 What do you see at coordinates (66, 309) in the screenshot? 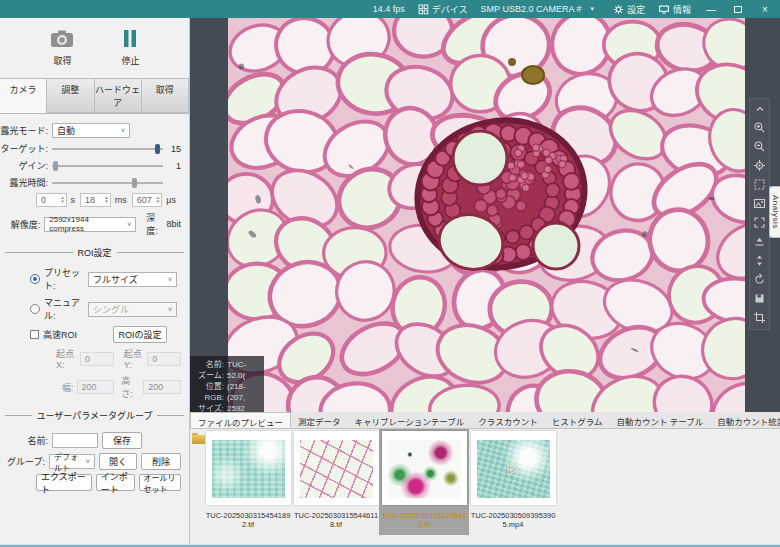
I see `manual-label: マニュアル:` at bounding box center [66, 309].